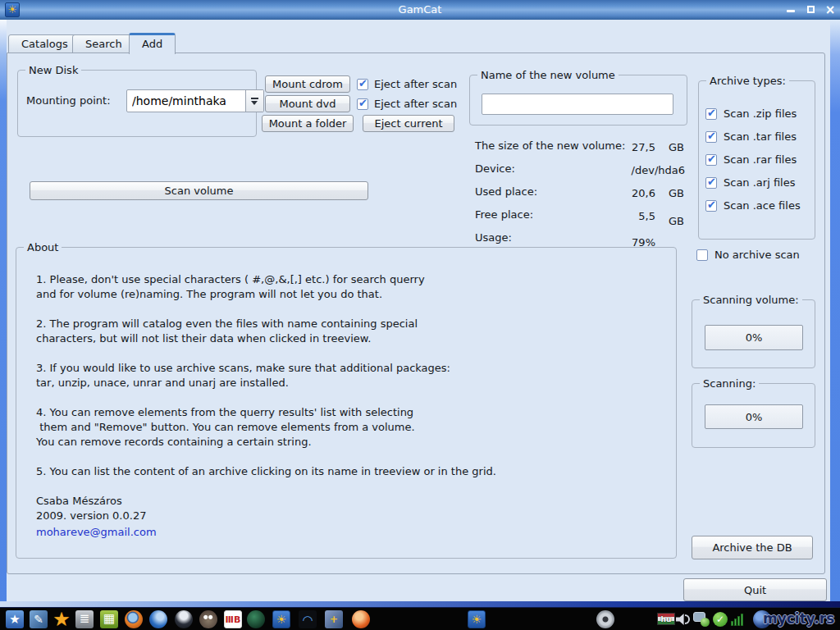 The image size is (840, 630). What do you see at coordinates (352, 368) in the screenshot?
I see `about-line: 3. If you would like to use archive scan…` at bounding box center [352, 368].